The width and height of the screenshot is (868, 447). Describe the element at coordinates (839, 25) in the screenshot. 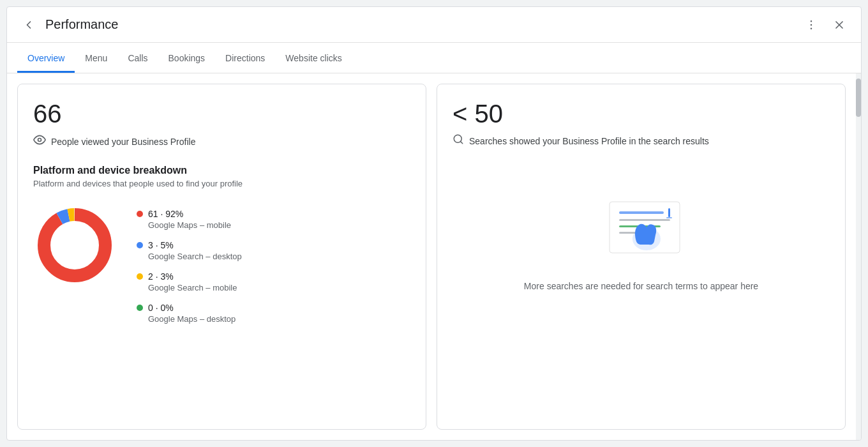

I see `close-button` at that location.